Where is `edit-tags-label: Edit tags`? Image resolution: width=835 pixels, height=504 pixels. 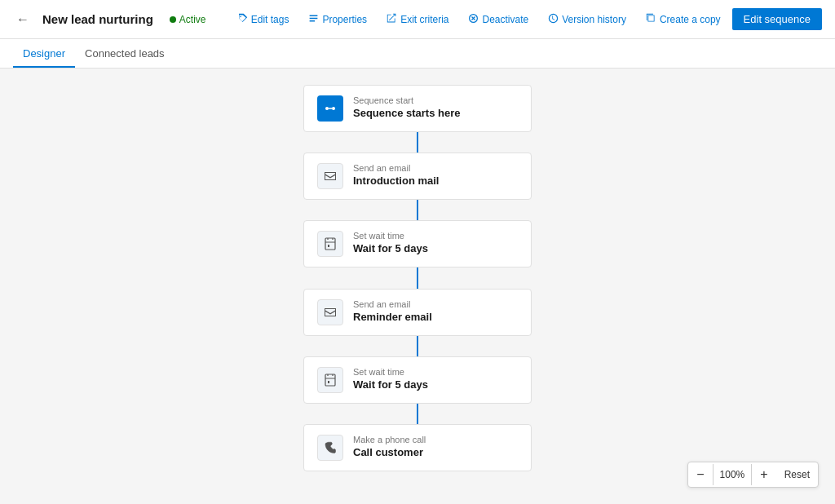
edit-tags-label: Edit tags is located at coordinates (271, 20).